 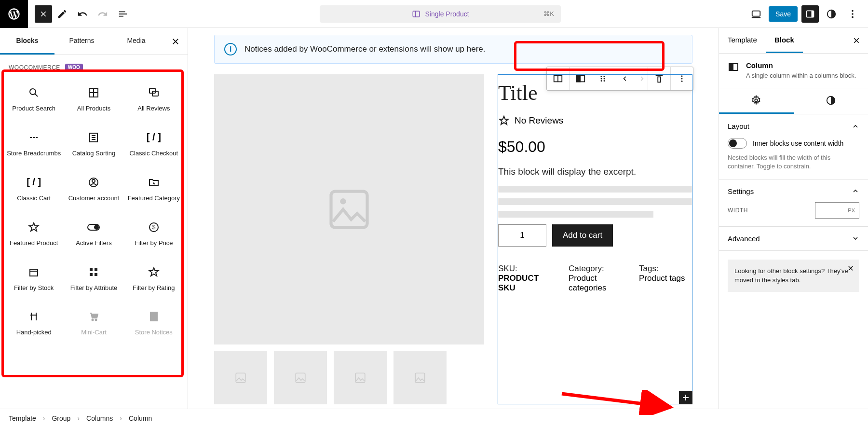 What do you see at coordinates (154, 138) in the screenshot?
I see `shortcode-icon: [ / ]` at bounding box center [154, 138].